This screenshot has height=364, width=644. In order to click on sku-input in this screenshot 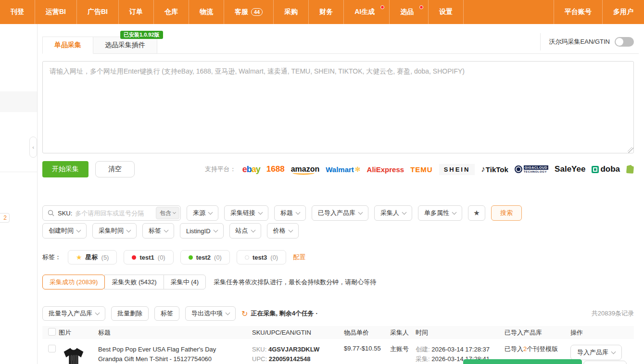, I will do `click(114, 213)`.